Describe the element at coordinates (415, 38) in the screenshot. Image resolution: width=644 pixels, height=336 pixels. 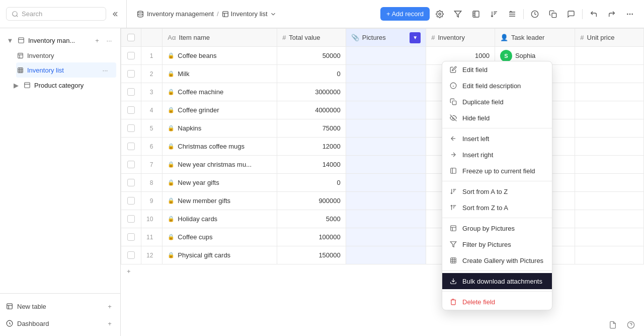
I see `pictures-dropdown-button: ▼` at that location.